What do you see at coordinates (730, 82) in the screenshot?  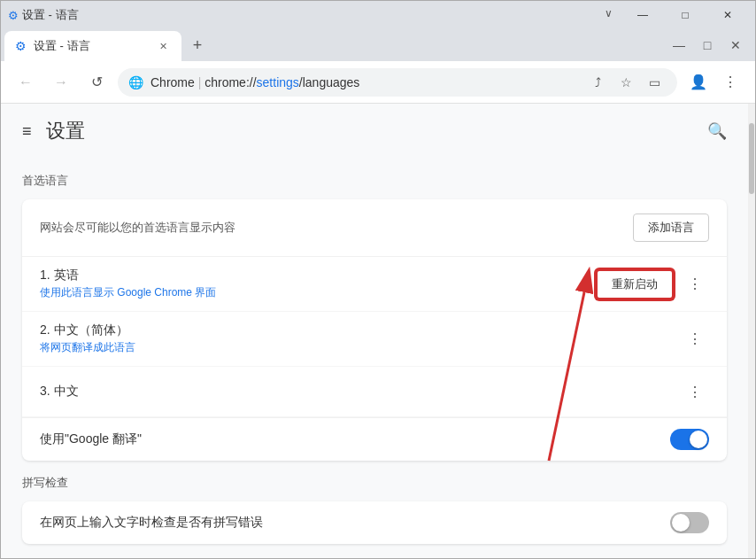 I see `more-menu-button: ⋮` at bounding box center [730, 82].